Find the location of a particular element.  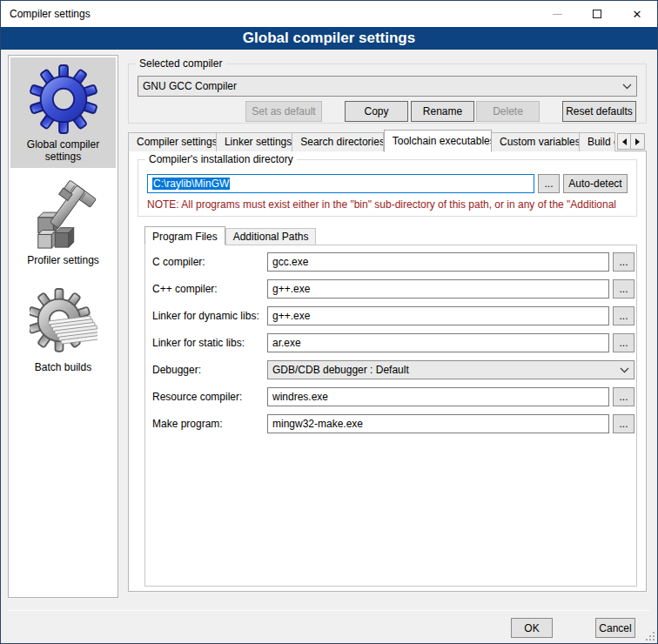

linker-static-value: ar.exe is located at coordinates (287, 343).